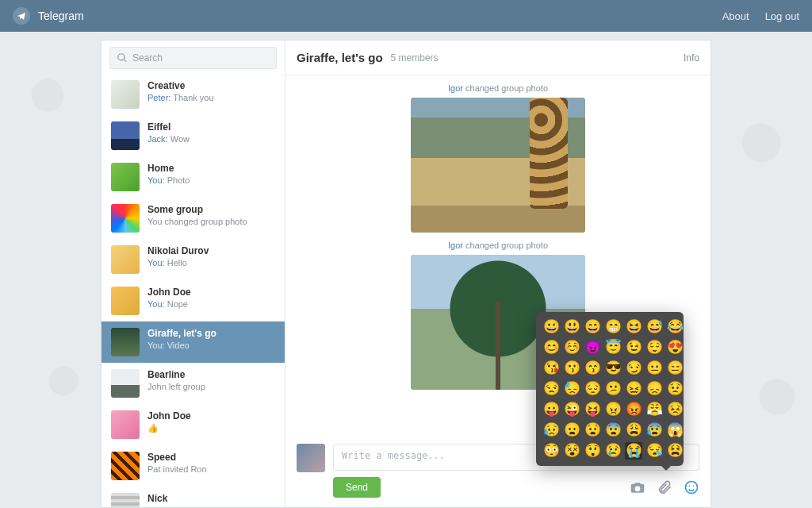 The width and height of the screenshot is (812, 508). I want to click on emoji-cell: ☺️, so click(572, 348).